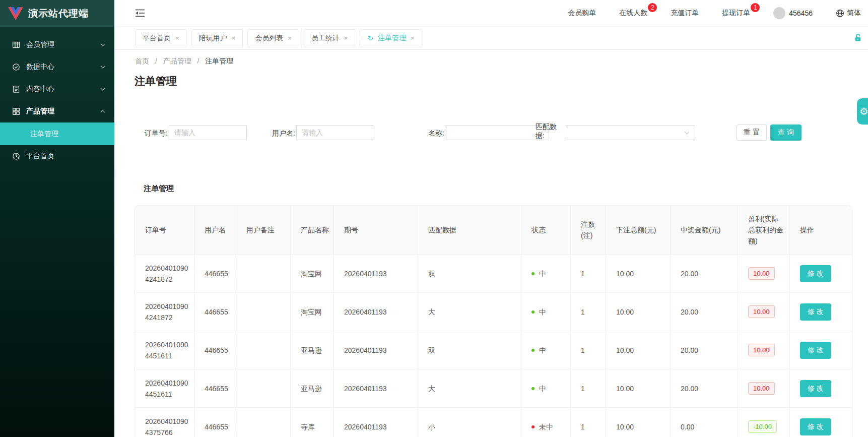 The width and height of the screenshot is (868, 437). I want to click on table-row: 202604010904451611 446655 亚马逊 2026040119…, so click(494, 350).